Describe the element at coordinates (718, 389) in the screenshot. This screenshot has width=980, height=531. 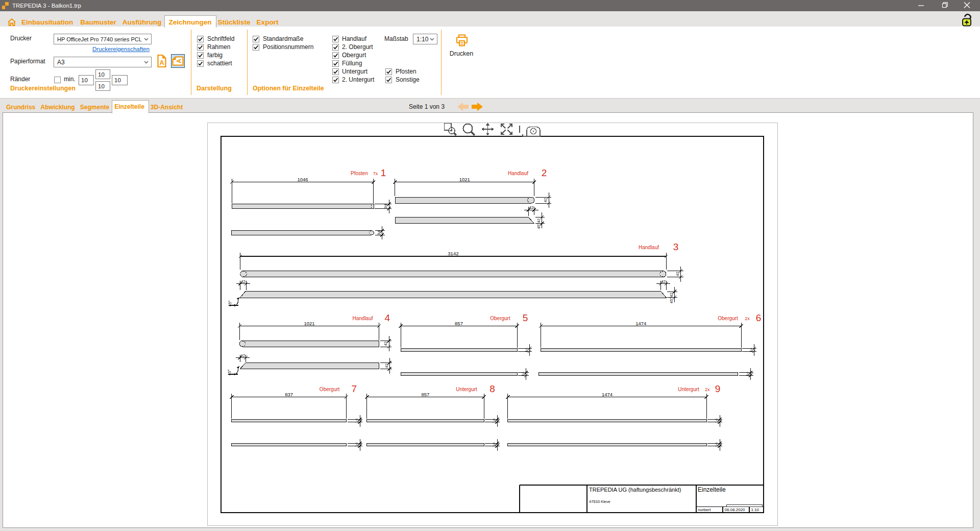
I see `svg-text: 9` at that location.